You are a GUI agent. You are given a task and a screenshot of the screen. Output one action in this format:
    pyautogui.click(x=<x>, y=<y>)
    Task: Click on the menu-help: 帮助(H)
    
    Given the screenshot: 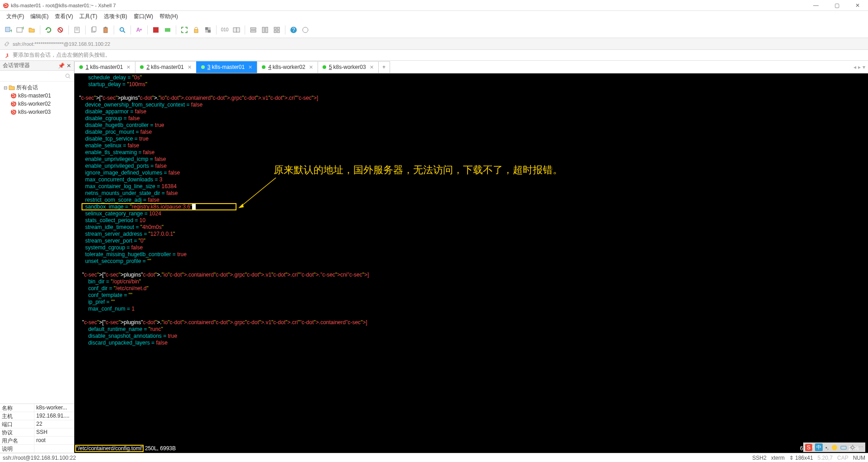 What is the action you would take?
    pyautogui.click(x=169, y=16)
    